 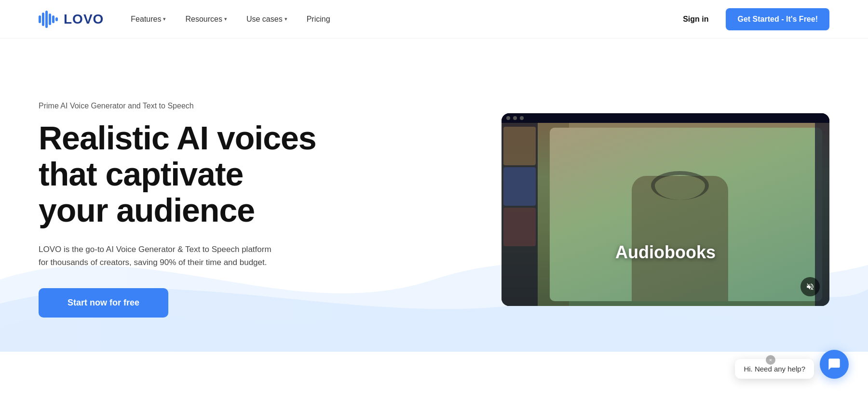 What do you see at coordinates (203, 19) in the screenshot?
I see `resources-label: Resources` at bounding box center [203, 19].